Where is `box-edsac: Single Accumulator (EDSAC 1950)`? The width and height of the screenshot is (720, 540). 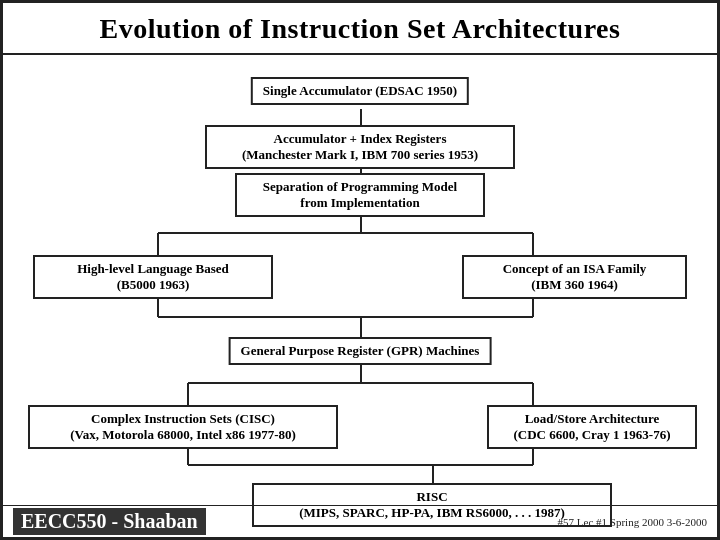
box-edsac: Single Accumulator (EDSAC 1950) is located at coordinates (360, 91).